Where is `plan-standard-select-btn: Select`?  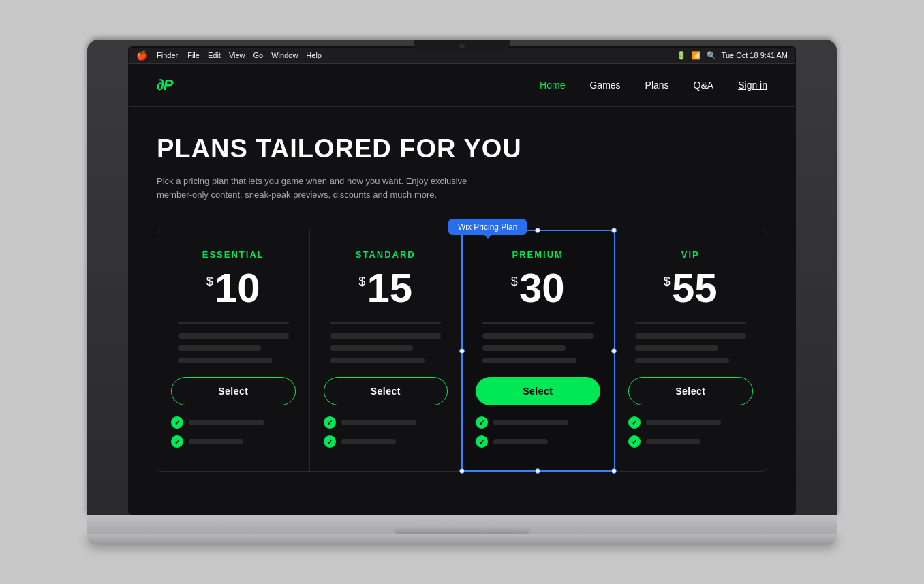
plan-standard-select-btn: Select is located at coordinates (386, 391).